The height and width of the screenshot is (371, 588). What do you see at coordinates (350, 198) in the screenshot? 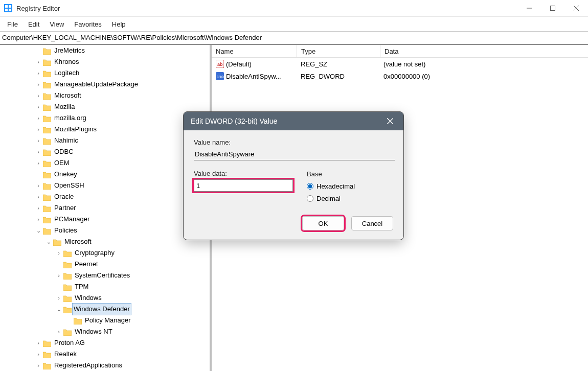
I see `radio-decimal: Decimal` at bounding box center [350, 198].